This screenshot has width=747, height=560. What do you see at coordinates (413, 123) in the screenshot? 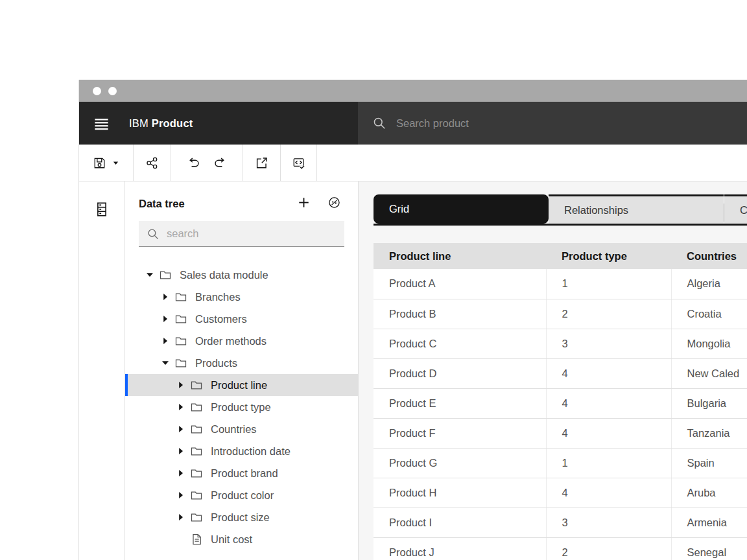
I see `app-header: IBM Product` at bounding box center [413, 123].